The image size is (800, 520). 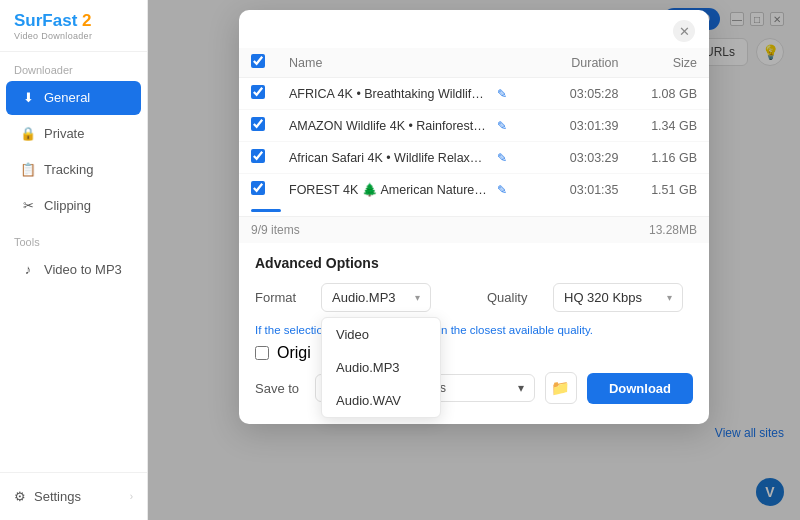 I want to click on row-name-cell-2: AMAZON Wildlife 4K • Rainforest Relaxati…, so click(x=413, y=126).